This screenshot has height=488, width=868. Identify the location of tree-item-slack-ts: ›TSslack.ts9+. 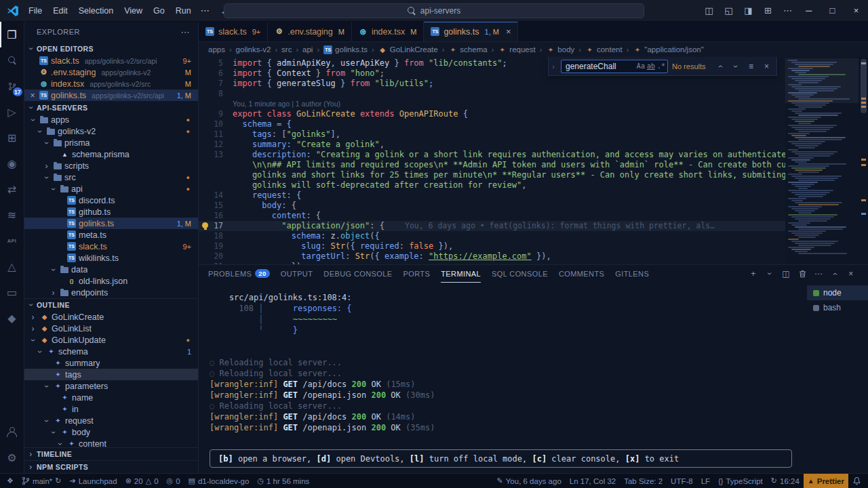
(111, 247).